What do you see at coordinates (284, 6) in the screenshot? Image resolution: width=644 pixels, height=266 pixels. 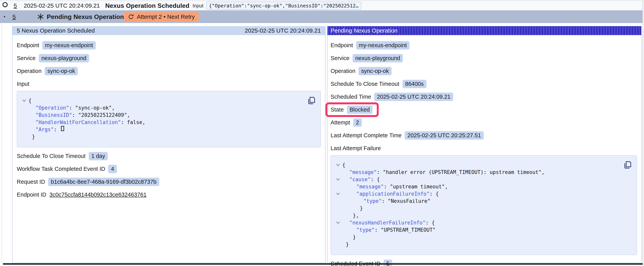 I see `input-preview-badge: {"Operation":"sync-op-ok","BusinessID":"…` at bounding box center [284, 6].